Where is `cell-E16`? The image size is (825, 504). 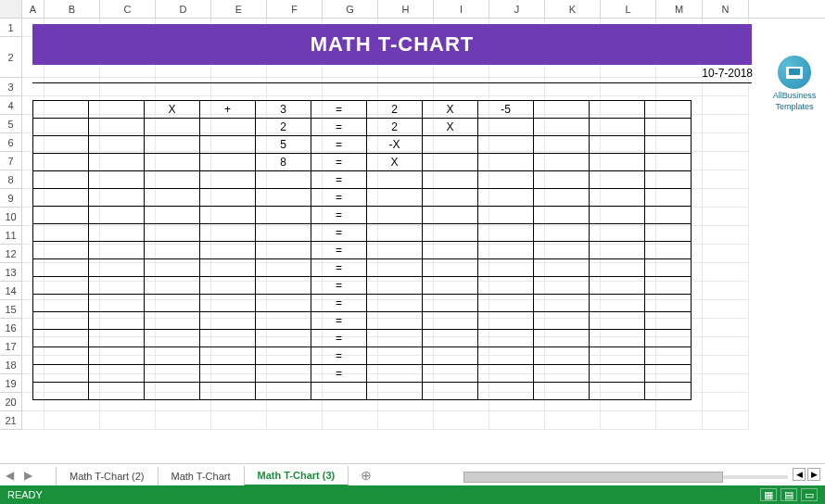
cell-E16 is located at coordinates (228, 304).